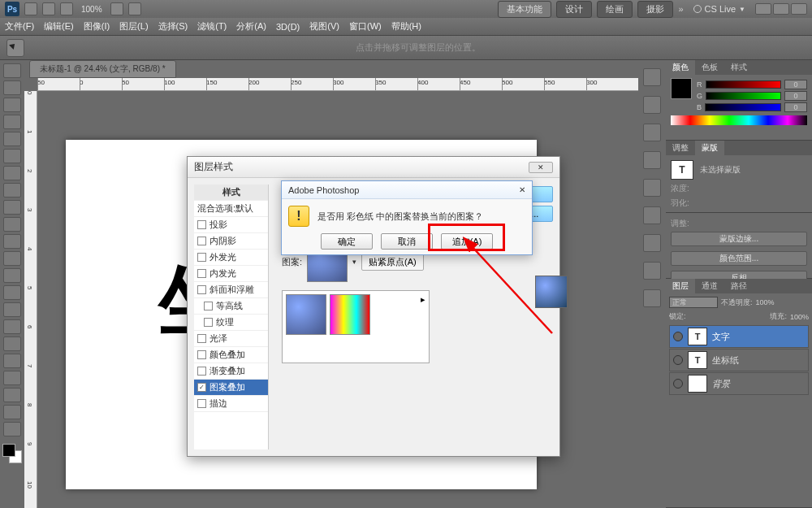 Image resolution: width=812 pixels, height=508 pixels. What do you see at coordinates (739, 336) in the screenshot?
I see `layer-row: T文字` at bounding box center [739, 336].